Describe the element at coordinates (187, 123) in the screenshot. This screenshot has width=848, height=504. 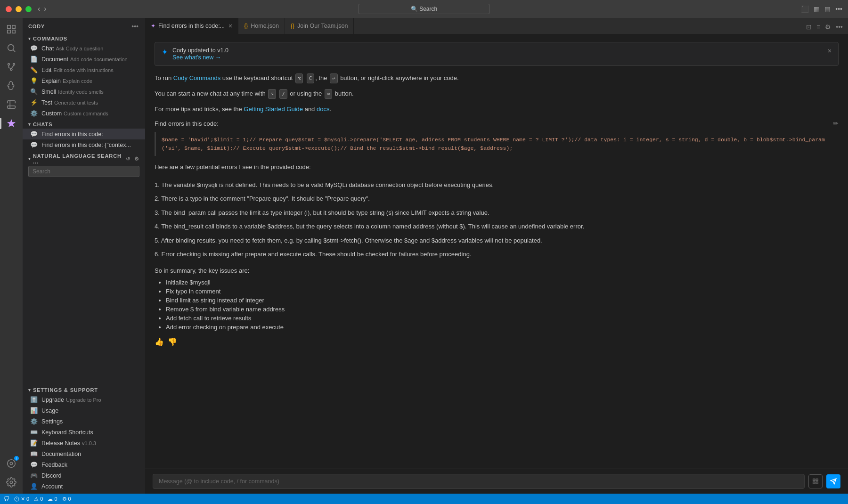
I see `query-label: Find errors in this code:` at that location.